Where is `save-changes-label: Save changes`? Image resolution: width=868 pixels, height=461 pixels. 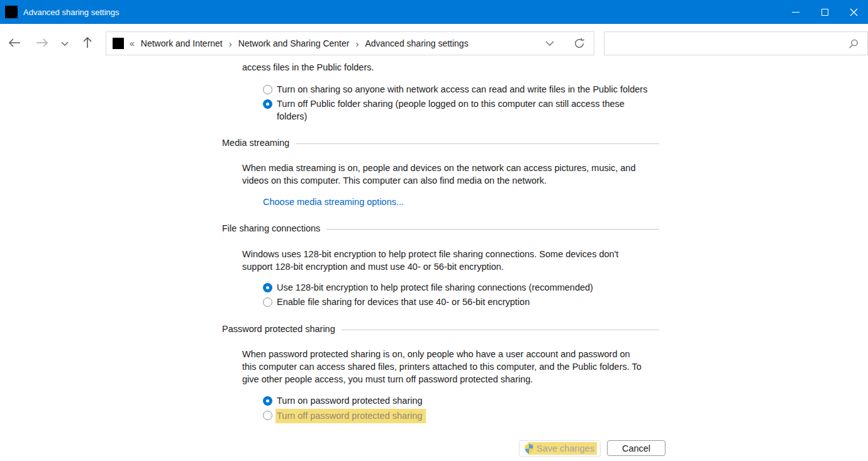 save-changes-label: Save changes is located at coordinates (565, 448).